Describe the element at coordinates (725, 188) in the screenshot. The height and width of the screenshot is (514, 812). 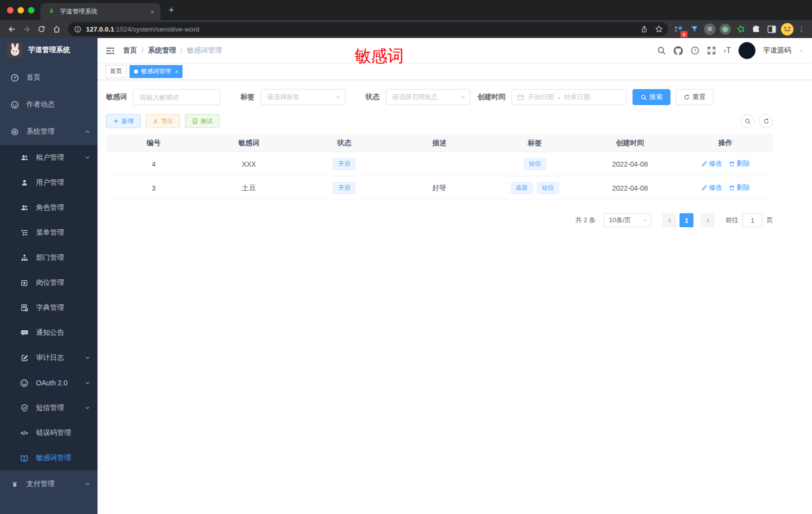
I see `cell-actions: 修改 删除` at that location.